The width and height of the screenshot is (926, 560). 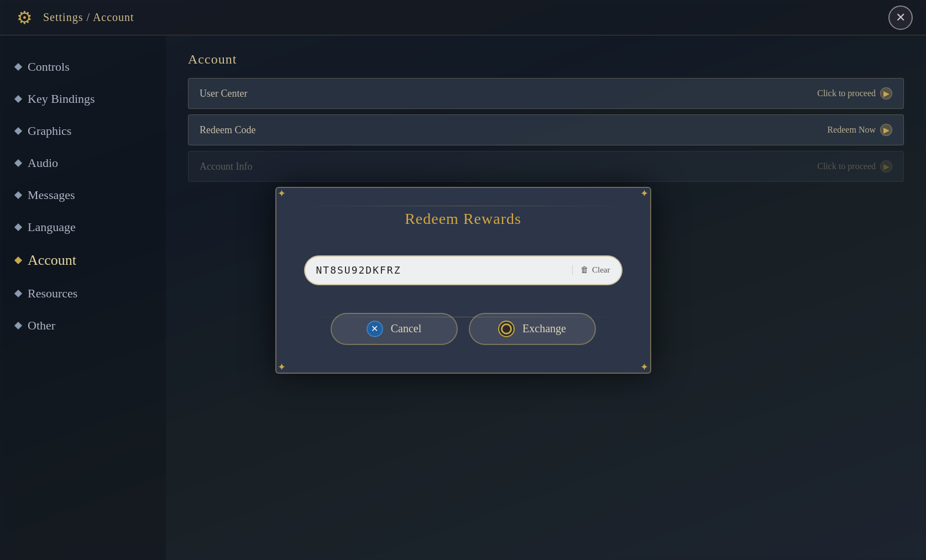 I want to click on corner-decoration-tr: ✦, so click(x=645, y=193).